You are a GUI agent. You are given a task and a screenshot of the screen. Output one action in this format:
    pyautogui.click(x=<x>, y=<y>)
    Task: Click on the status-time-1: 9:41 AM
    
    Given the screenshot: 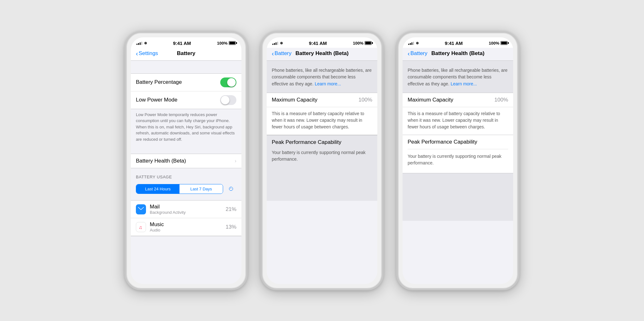 What is the action you would take?
    pyautogui.click(x=182, y=43)
    